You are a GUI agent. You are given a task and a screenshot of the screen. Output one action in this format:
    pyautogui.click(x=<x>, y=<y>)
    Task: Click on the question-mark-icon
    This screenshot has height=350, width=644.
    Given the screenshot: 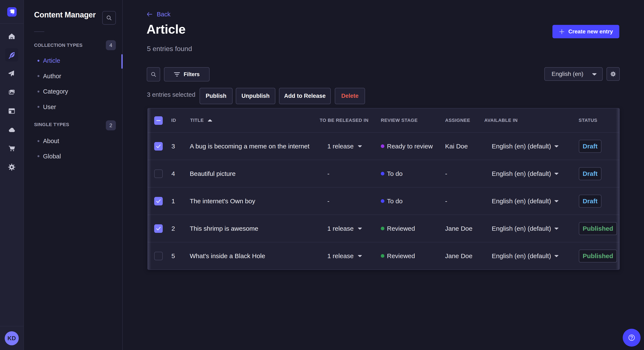 What is the action you would take?
    pyautogui.click(x=632, y=338)
    